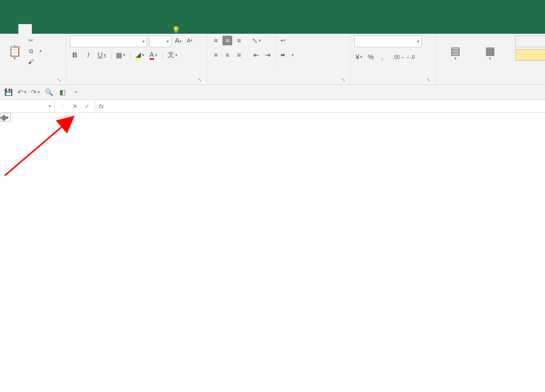 This screenshot has width=545, height=392. Describe the element at coordinates (52, 29) in the screenshot. I see `tab-page-layout` at that location.